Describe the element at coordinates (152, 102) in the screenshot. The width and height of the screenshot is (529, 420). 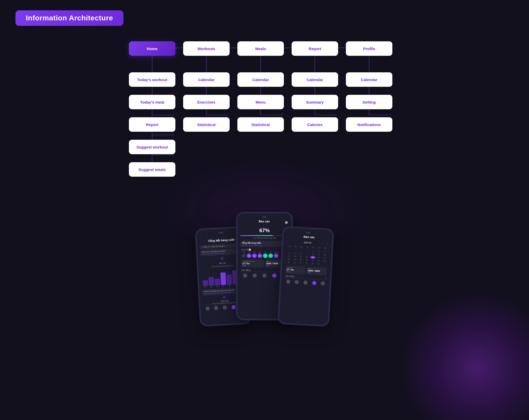
I see `node-todays-meal: Today's meal` at that location.